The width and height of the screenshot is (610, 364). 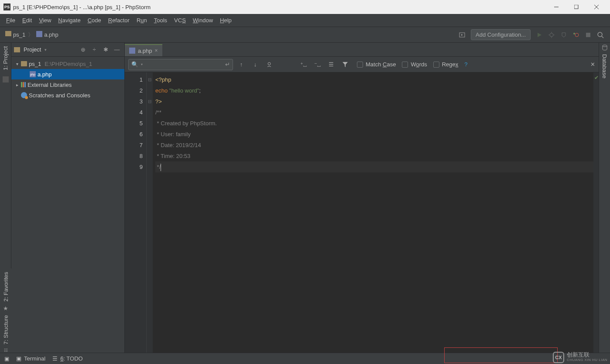 What do you see at coordinates (415, 65) in the screenshot?
I see `words-checkbox: Words` at bounding box center [415, 65].